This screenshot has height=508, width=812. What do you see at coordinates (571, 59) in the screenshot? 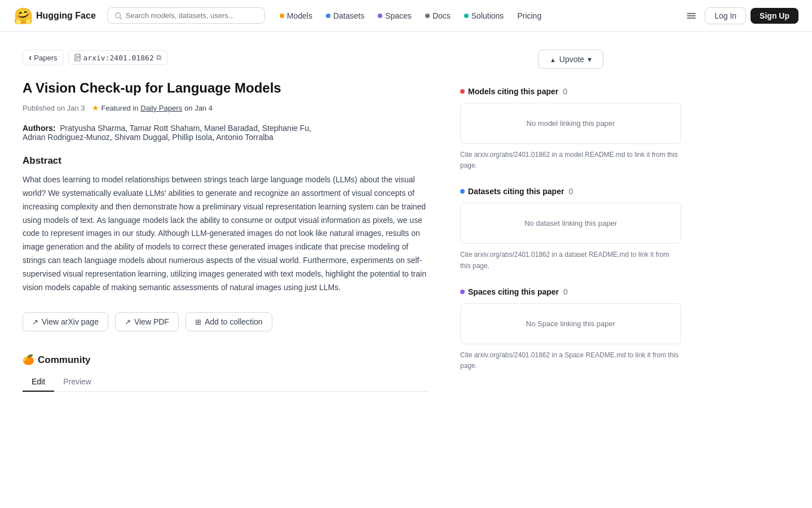
I see `upvote-section: Upvote` at bounding box center [571, 59].